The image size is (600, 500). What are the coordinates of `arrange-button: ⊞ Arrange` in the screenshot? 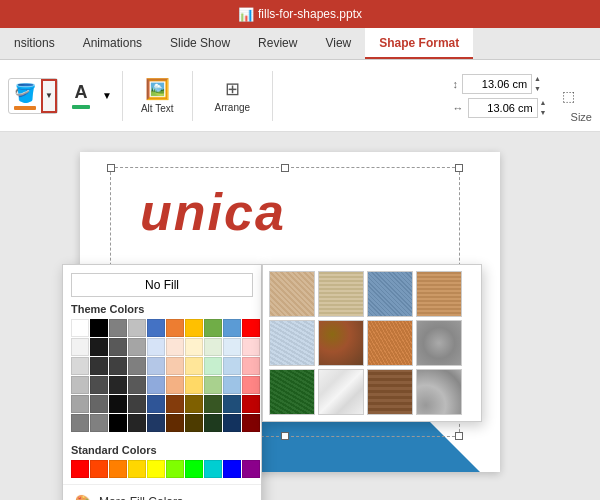 It's located at (233, 96).